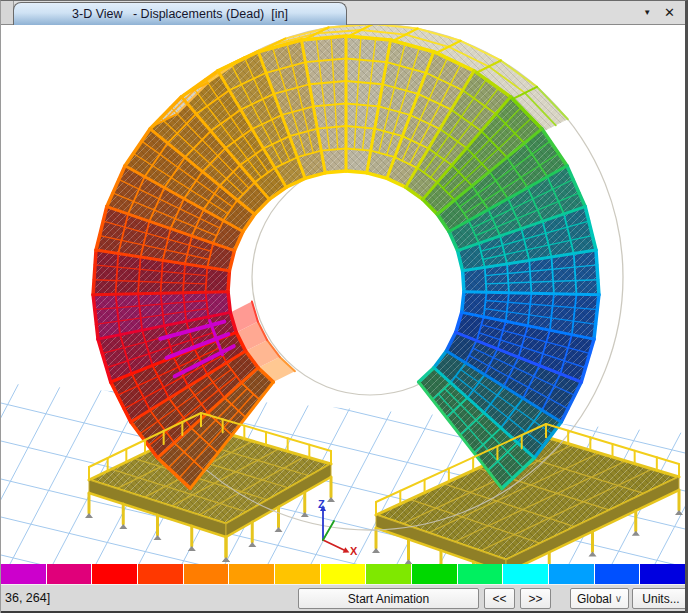 The width and height of the screenshot is (688, 613). I want to click on units-button: Units..., so click(660, 598).